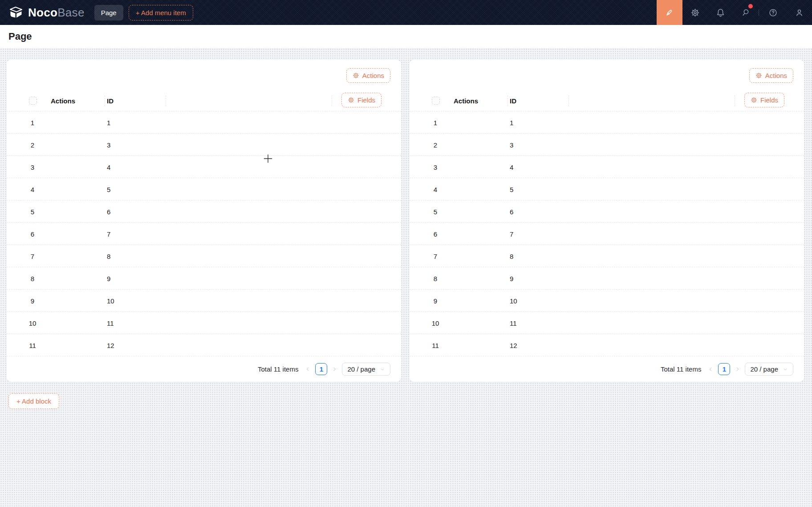  What do you see at coordinates (720, 12) in the screenshot?
I see `notifications-button` at bounding box center [720, 12].